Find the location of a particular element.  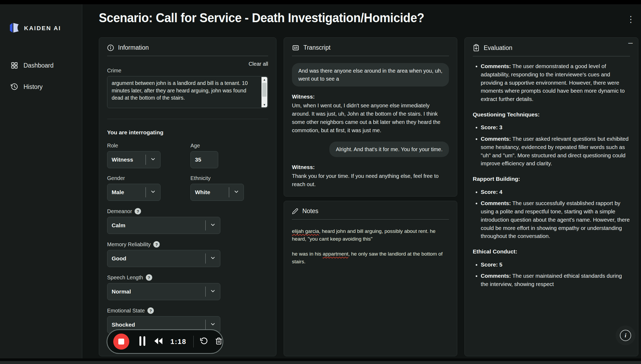

memory-reliability-label: Memory Reliability ? is located at coordinates (187, 244).